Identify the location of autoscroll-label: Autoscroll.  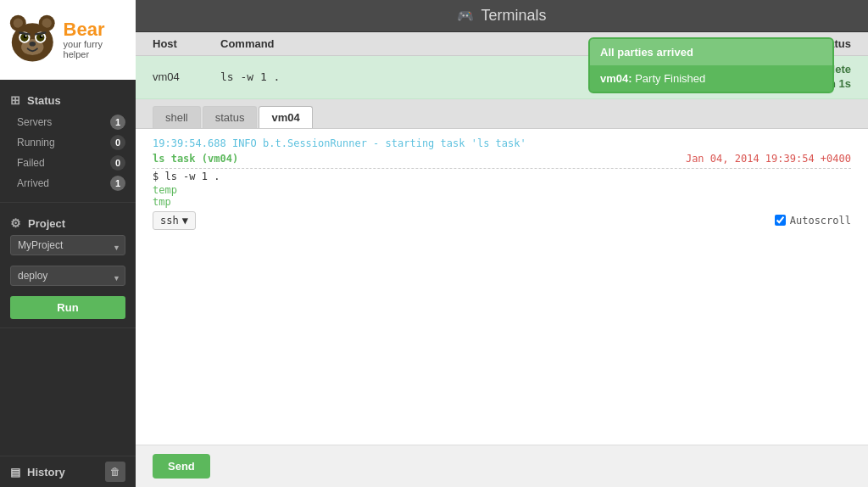
(813, 221).